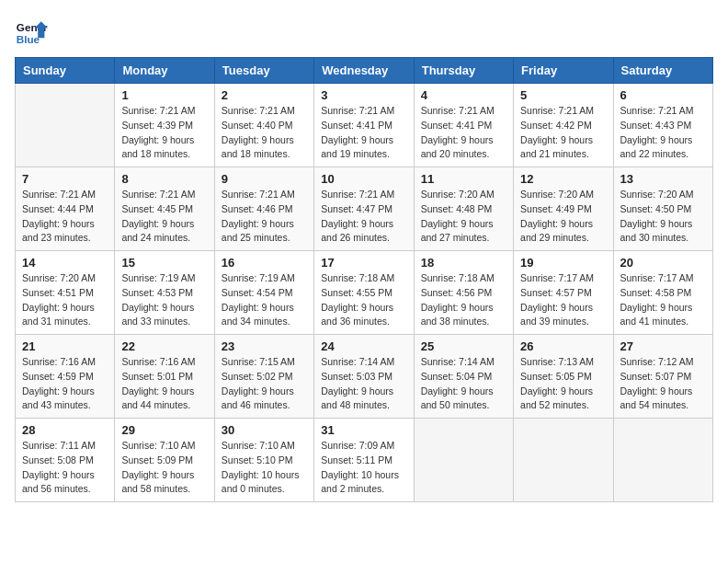 The height and width of the screenshot is (563, 728). What do you see at coordinates (563, 125) in the screenshot?
I see `day-cell: 5Sunrise: 7:21 AMSunset: 4:42 PMDaylight…` at bounding box center [563, 125].